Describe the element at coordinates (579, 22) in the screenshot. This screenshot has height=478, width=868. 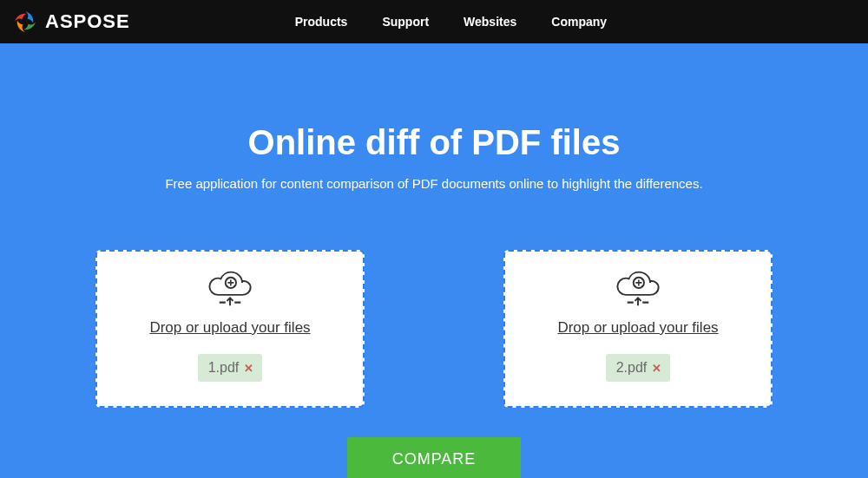
I see `nav-company: Company` at that location.